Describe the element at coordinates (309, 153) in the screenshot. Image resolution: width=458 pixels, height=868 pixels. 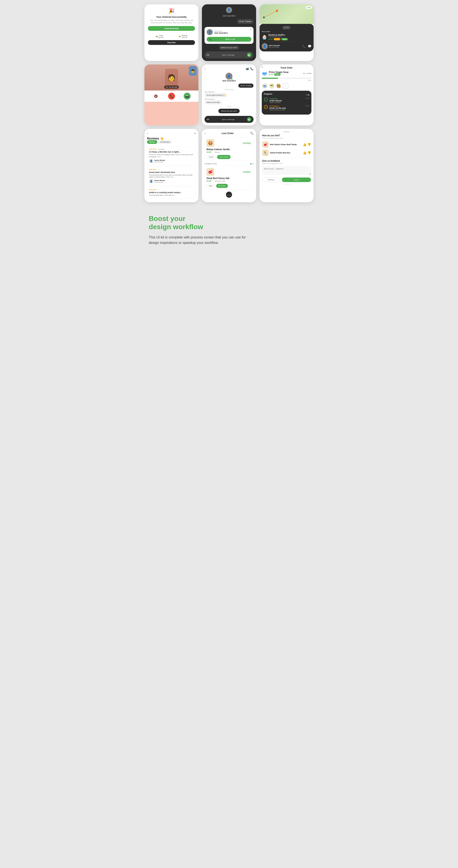
I see `thumbs-down-2: 👎` at that location.